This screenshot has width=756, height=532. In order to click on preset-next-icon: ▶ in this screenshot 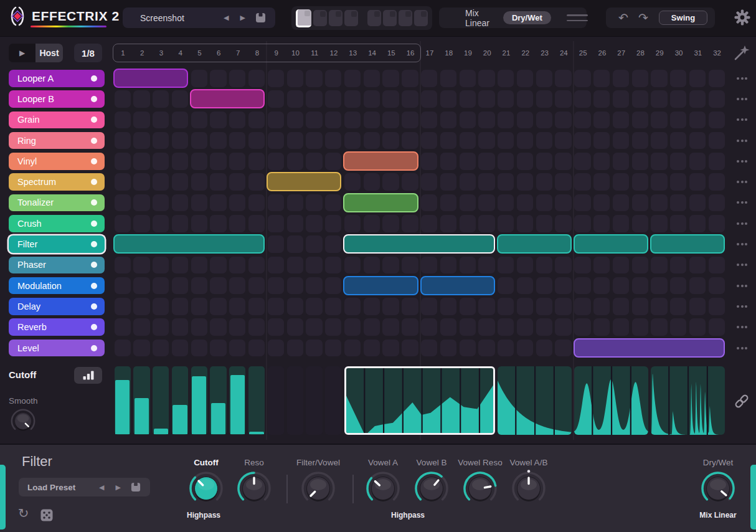, I will do `click(243, 17)`.